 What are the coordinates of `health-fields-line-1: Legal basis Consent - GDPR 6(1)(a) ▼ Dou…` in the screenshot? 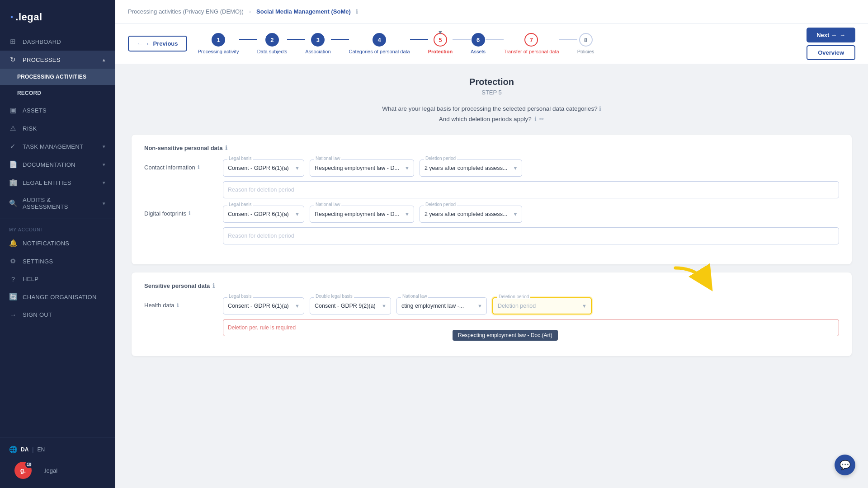 It's located at (531, 306).